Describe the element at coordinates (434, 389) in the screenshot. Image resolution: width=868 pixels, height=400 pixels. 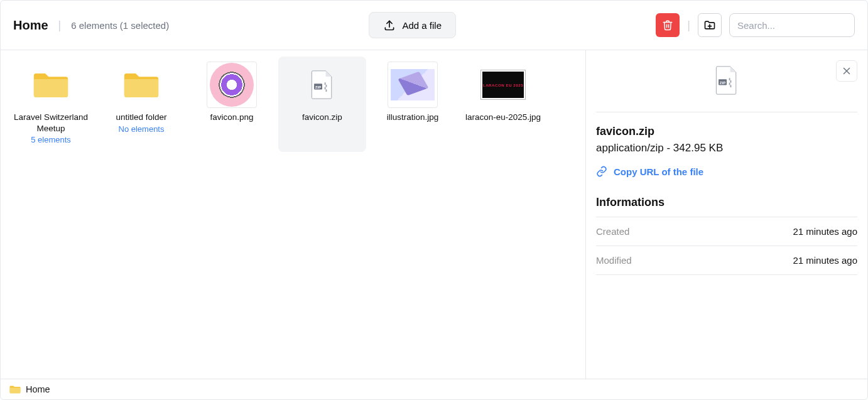
I see `breadcrumb: Home` at that location.